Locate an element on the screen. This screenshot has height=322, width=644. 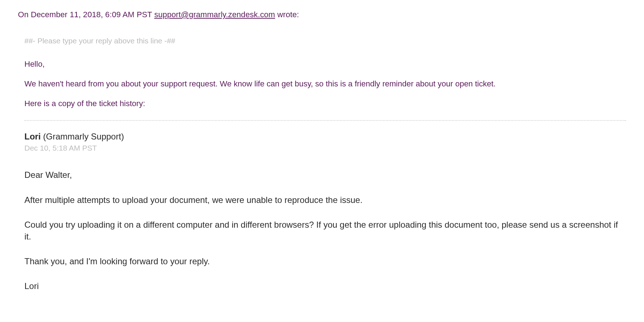
ticket-timestamp: Dec 10, 5:18 AM PST is located at coordinates (325, 148).